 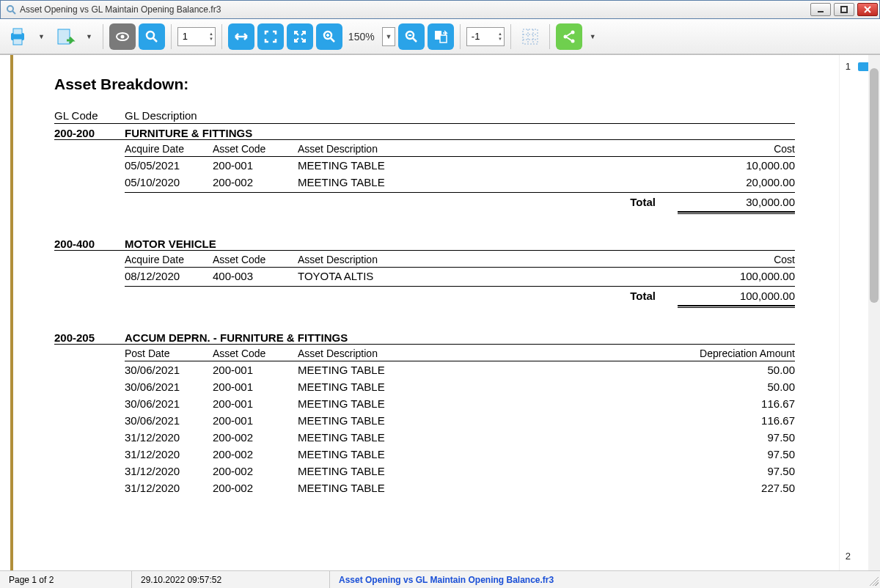 What do you see at coordinates (488, 149) in the screenshot?
I see `sub-desc-header: Asset Description` at bounding box center [488, 149].